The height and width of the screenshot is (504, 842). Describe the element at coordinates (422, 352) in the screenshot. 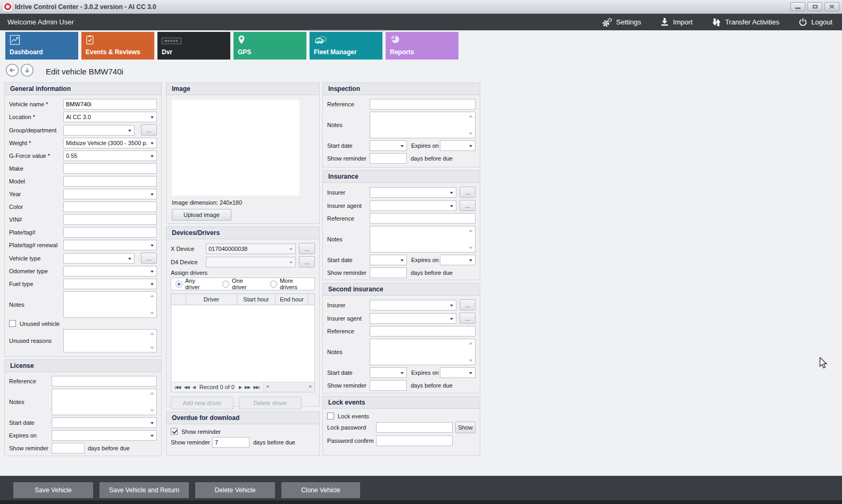

I see `second-insurance-notes-textarea` at that location.